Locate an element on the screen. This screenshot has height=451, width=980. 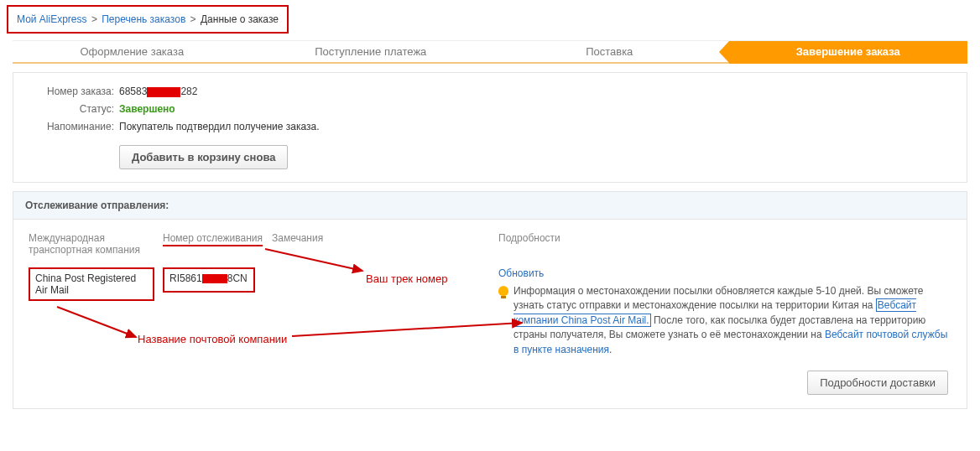
step-checkout: Оформление заказа is located at coordinates (133, 52).